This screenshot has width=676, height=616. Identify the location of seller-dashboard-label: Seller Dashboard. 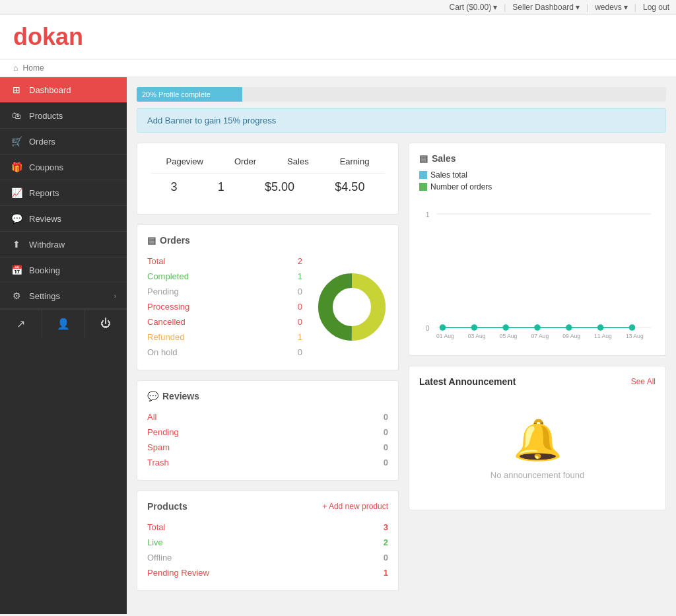
(543, 7).